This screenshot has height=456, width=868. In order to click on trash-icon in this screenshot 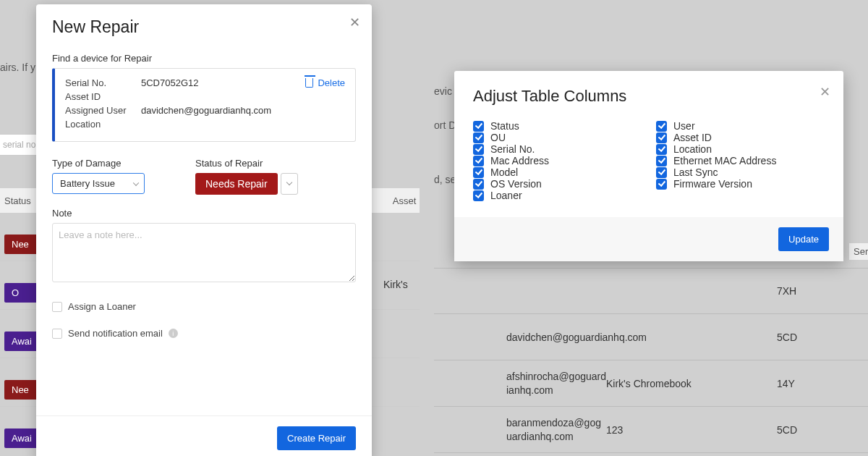, I will do `click(310, 83)`.